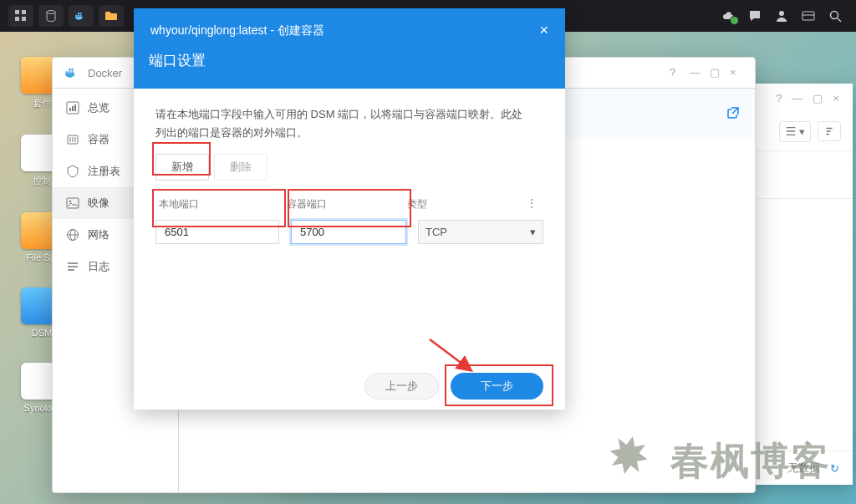 The width and height of the screenshot is (856, 504). I want to click on col-header-type: 类型, so click(459, 204).